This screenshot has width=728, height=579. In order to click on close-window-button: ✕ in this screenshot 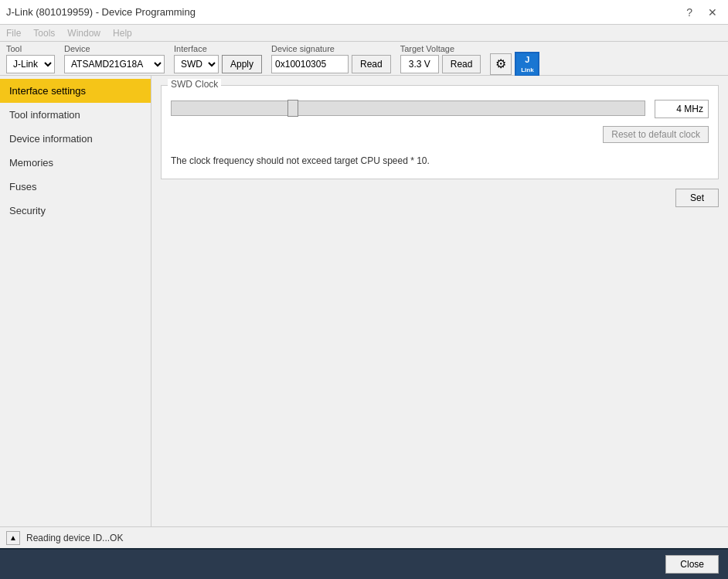, I will do `click(713, 12)`.